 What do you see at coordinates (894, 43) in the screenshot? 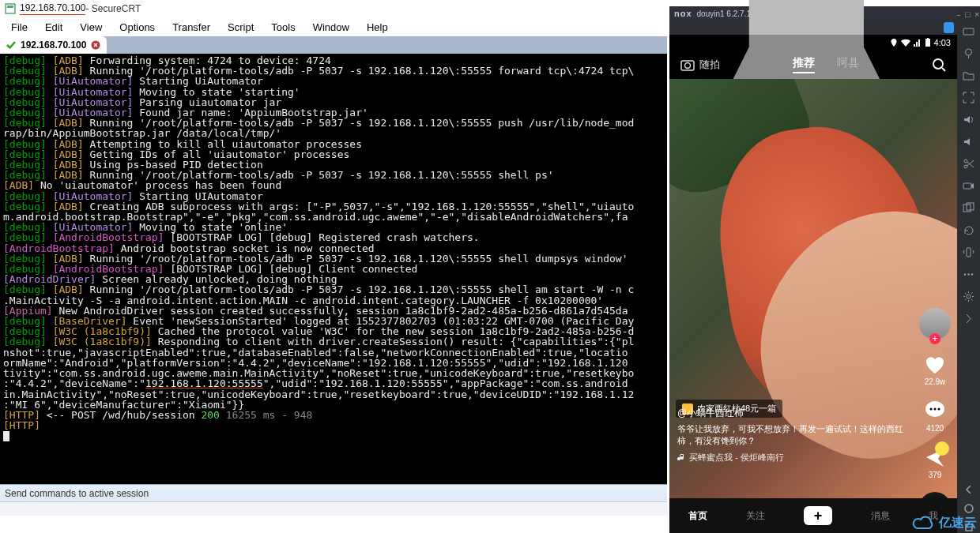
I see `location-icon` at bounding box center [894, 43].